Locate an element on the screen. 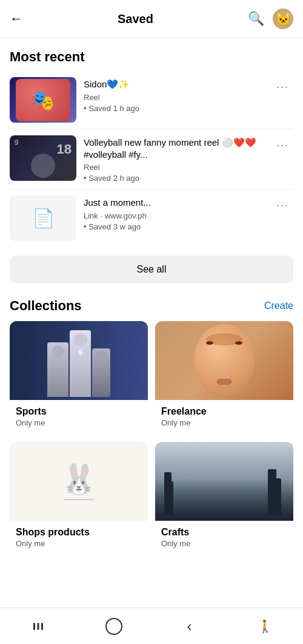  list-item: 🎭 Sidon💙✨ Reel Saved 1 h ago ··· is located at coordinates (152, 100).